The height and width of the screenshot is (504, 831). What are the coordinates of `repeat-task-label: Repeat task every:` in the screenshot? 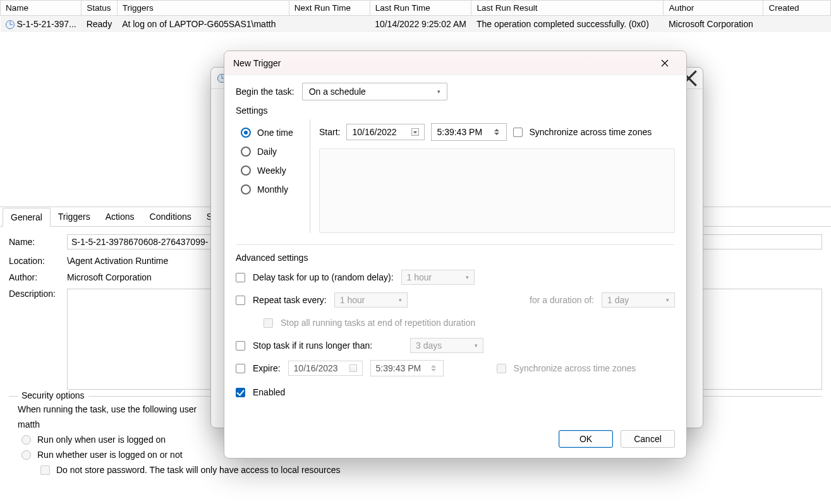 It's located at (289, 300).